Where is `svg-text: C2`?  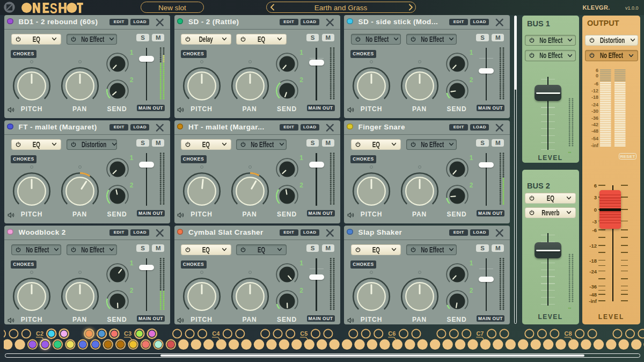
svg-text: C2 is located at coordinates (40, 334).